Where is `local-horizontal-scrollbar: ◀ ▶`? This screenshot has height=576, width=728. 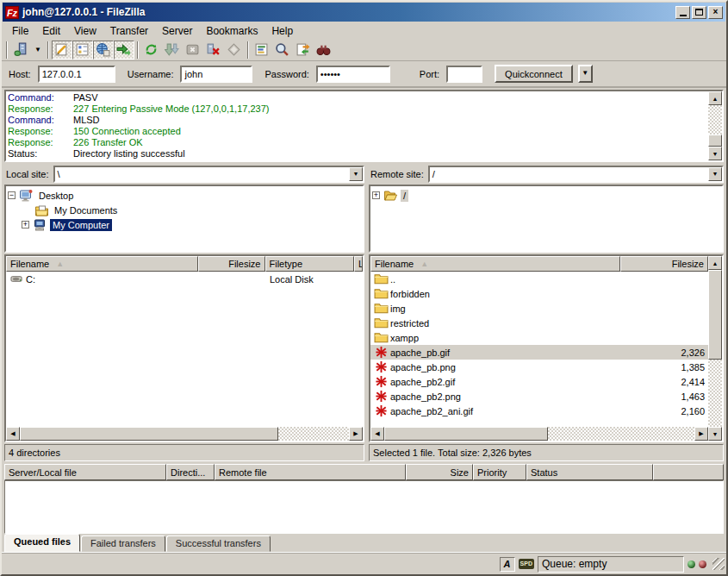 local-horizontal-scrollbar: ◀ ▶ is located at coordinates (184, 434).